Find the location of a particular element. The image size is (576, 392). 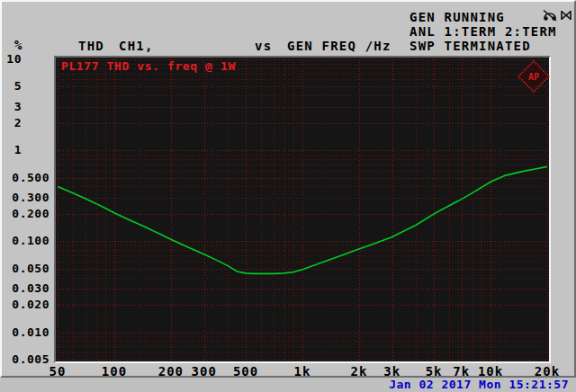

y-tick-label: 0.030 is located at coordinates (31, 288).